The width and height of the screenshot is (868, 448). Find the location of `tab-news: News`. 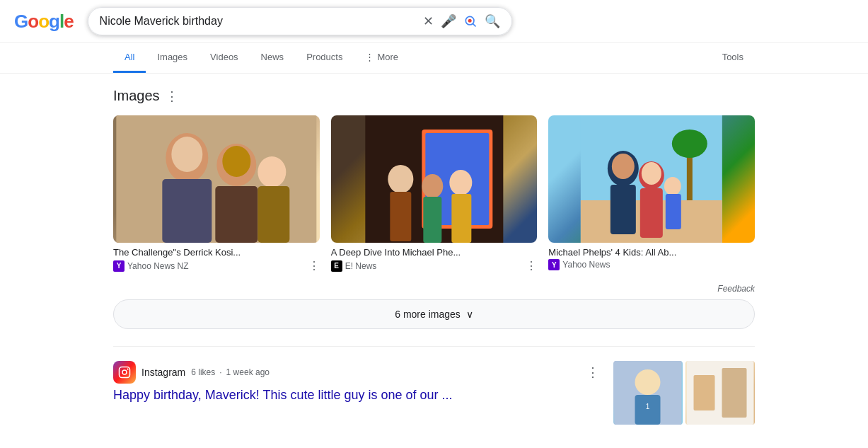

tab-news: News is located at coordinates (273, 58).